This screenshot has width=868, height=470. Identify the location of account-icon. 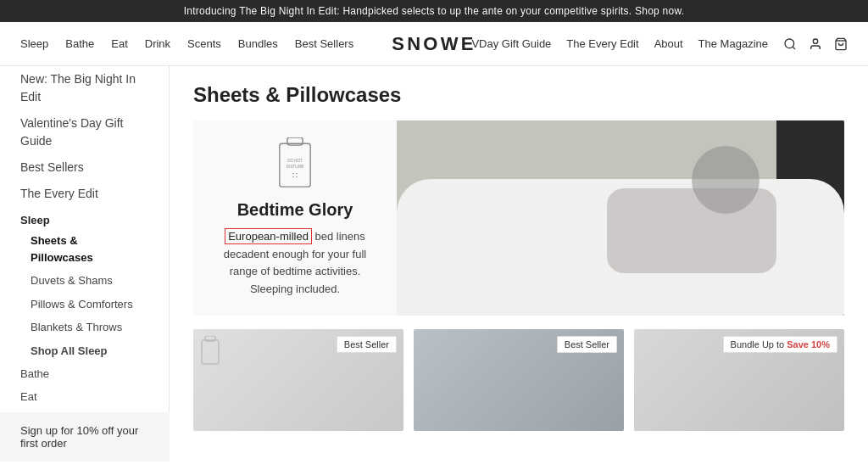
(815, 44).